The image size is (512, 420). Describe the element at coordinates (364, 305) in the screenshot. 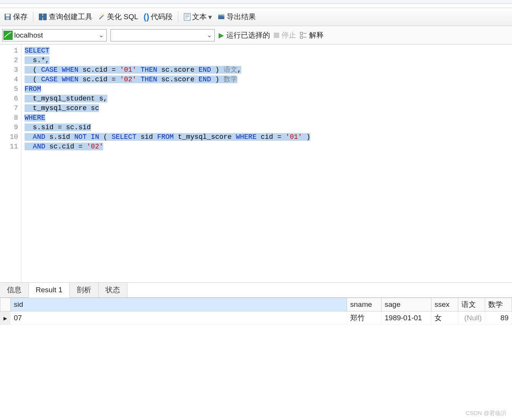

I see `column-header: sname` at that location.